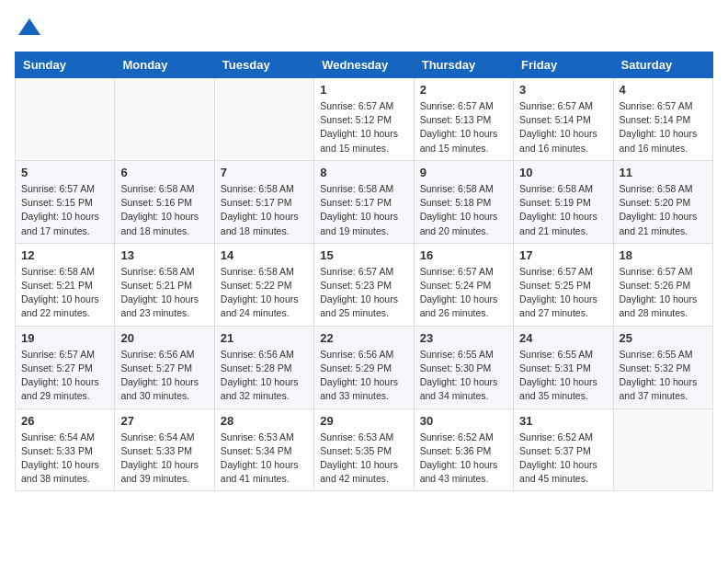  I want to click on calendar-cell: 7Sunrise: 6:58 AM Sunset: 5:17 PM Daylig…, so click(264, 201).